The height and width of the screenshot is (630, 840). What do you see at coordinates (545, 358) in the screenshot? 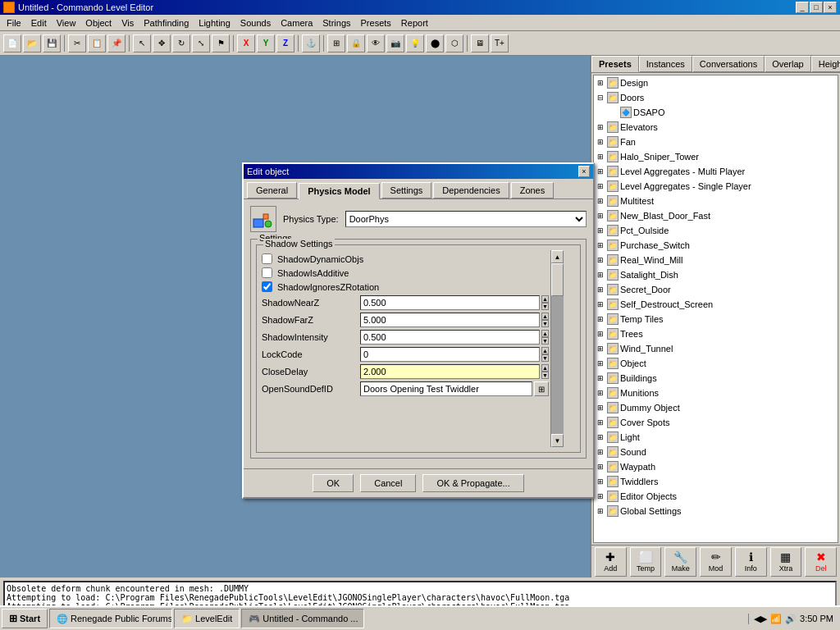
I see `lockcode-down: ▼` at bounding box center [545, 358].